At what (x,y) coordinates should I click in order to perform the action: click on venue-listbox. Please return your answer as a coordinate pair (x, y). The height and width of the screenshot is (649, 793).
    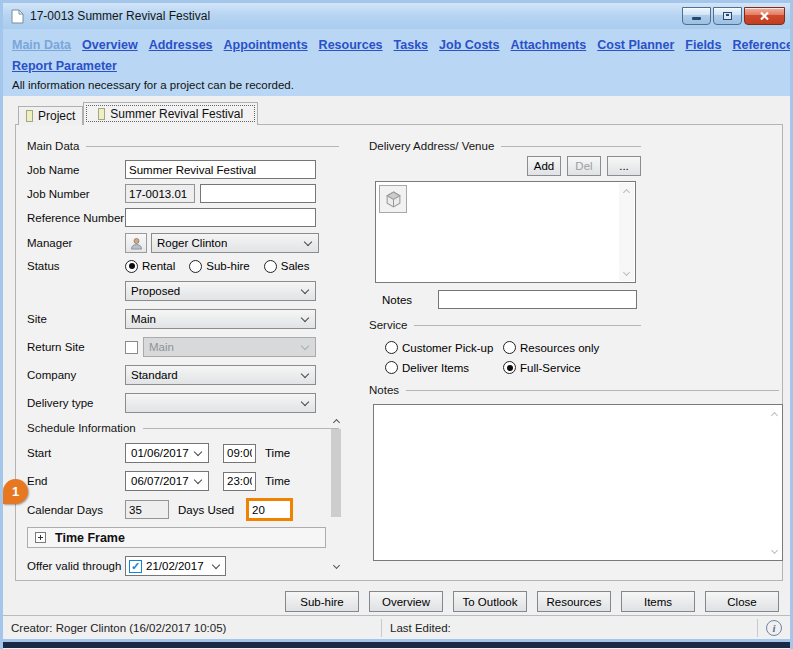
    Looking at the image, I should click on (506, 232).